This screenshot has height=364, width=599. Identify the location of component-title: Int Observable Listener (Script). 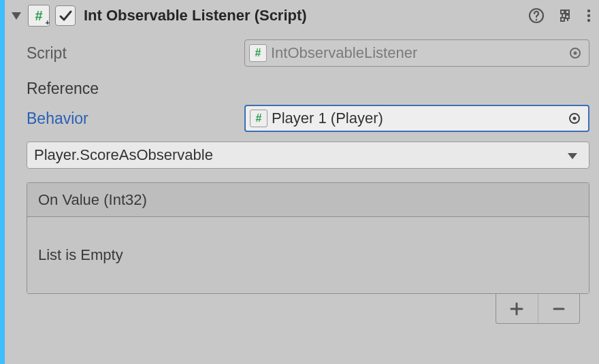
(304, 16).